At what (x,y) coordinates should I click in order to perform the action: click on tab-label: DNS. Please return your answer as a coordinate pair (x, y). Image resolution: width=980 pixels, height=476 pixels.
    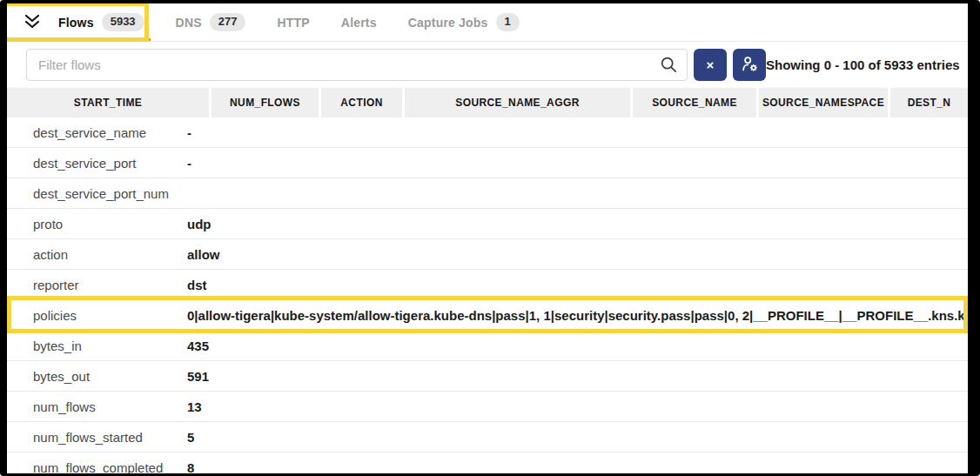
    Looking at the image, I should click on (189, 23).